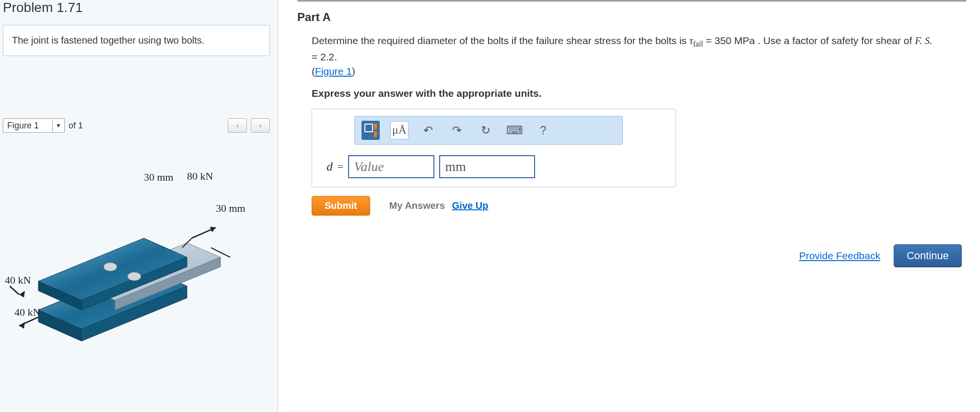 The width and height of the screenshot is (980, 412). I want to click on give-up-link: Give Up, so click(470, 206).